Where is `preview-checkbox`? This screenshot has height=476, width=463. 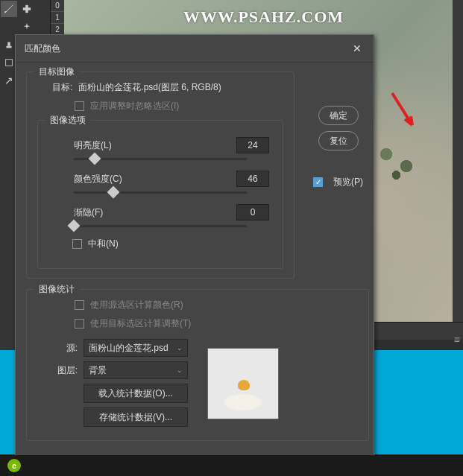
preview-checkbox is located at coordinates (318, 182).